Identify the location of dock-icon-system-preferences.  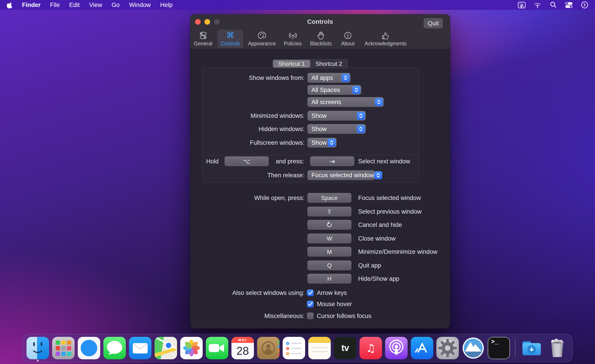
(448, 348).